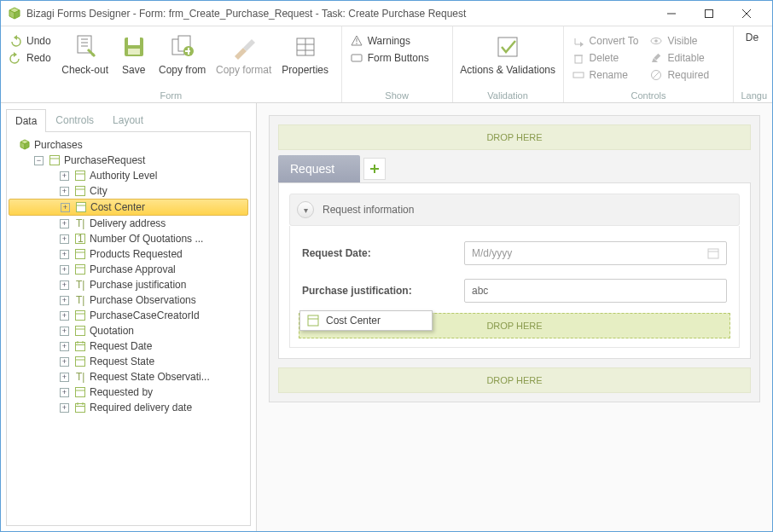 The image size is (773, 532). I want to click on brush-icon, so click(244, 47).